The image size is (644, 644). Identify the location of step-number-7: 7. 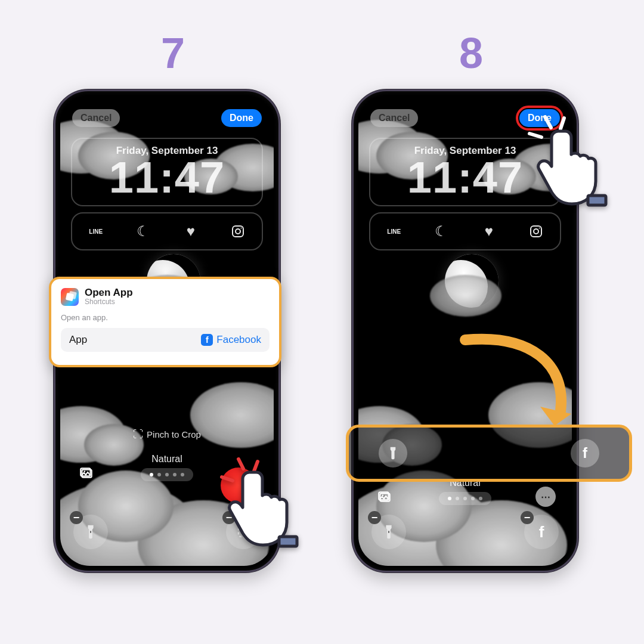
(173, 53).